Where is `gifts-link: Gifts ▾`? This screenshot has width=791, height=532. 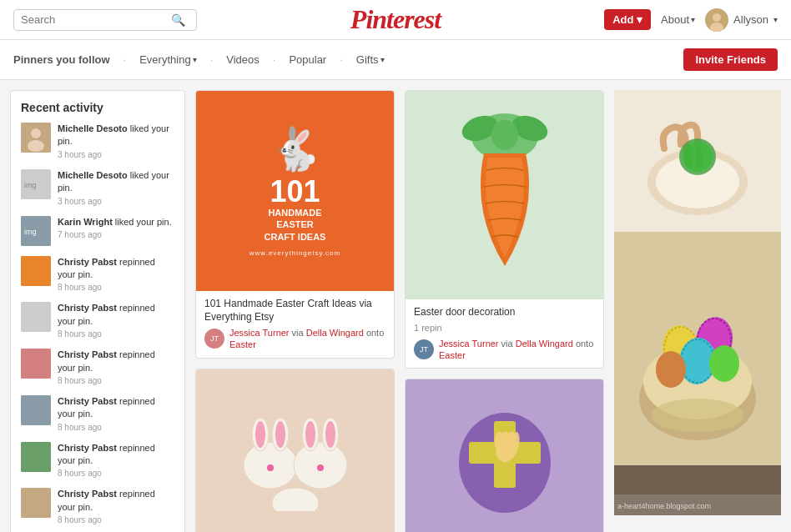 gifts-link: Gifts ▾ is located at coordinates (370, 60).